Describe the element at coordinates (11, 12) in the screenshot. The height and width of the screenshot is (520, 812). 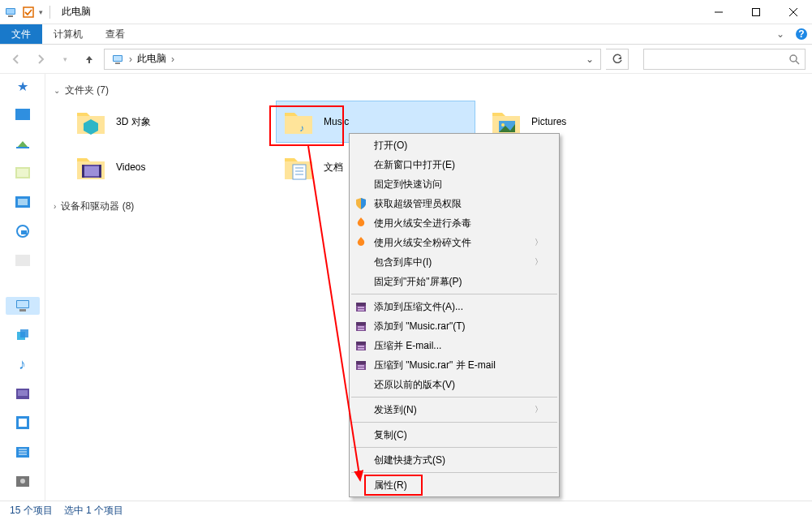
I see `system-icon` at that location.